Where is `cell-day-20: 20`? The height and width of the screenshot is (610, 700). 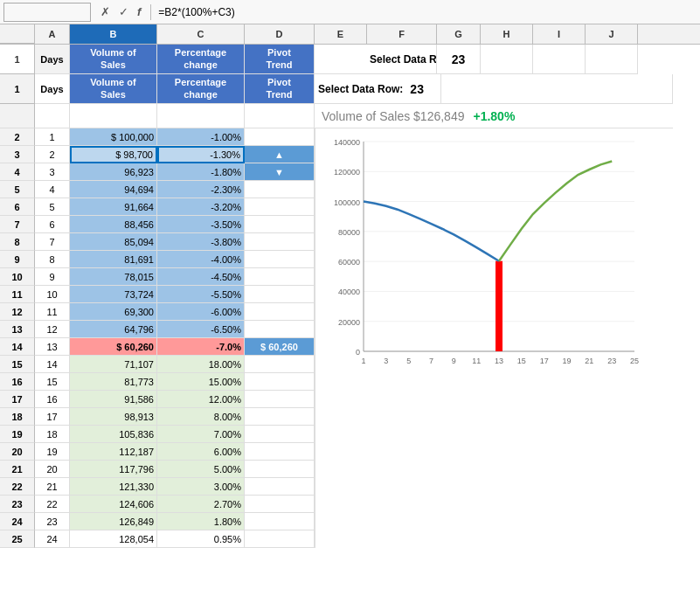
cell-day-20: 20 is located at coordinates (52, 469).